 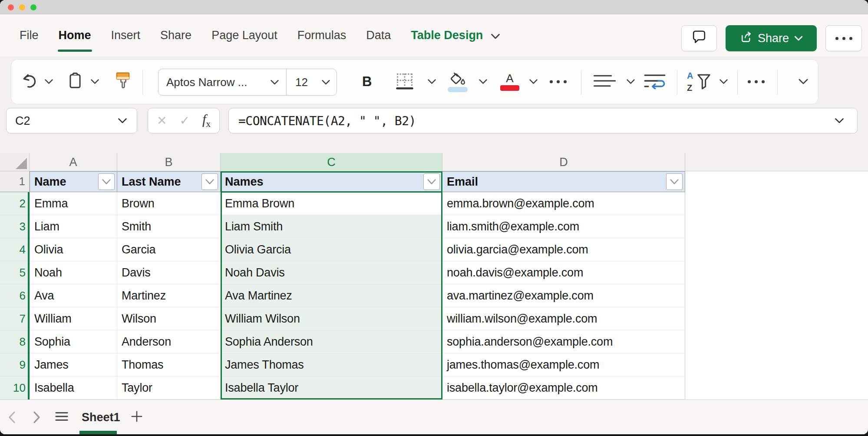 I want to click on cell-D8: sophia.anderson@example.com, so click(x=564, y=342).